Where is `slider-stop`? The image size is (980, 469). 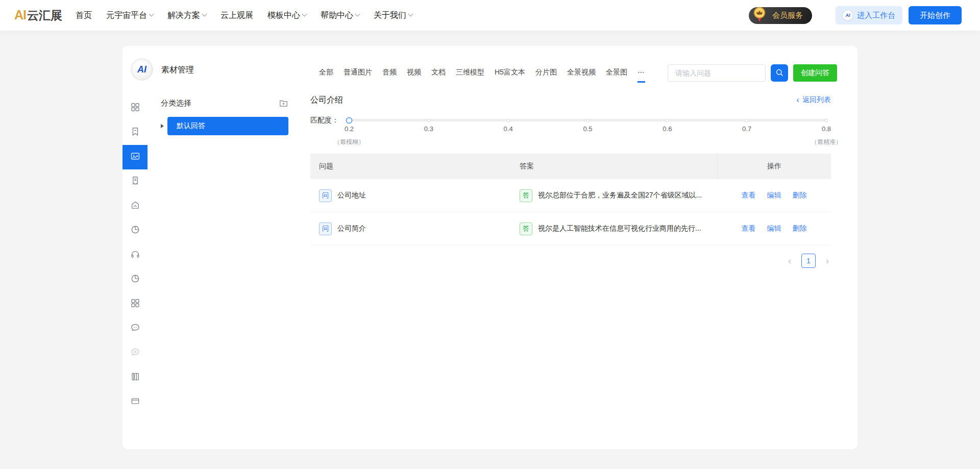
slider-stop is located at coordinates (429, 120).